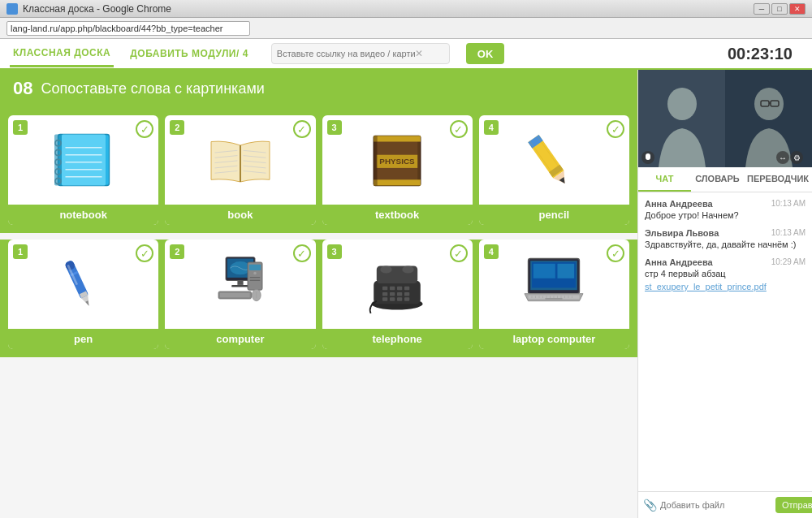 The image size is (812, 518). I want to click on clear-url-button: ✕, so click(419, 54).